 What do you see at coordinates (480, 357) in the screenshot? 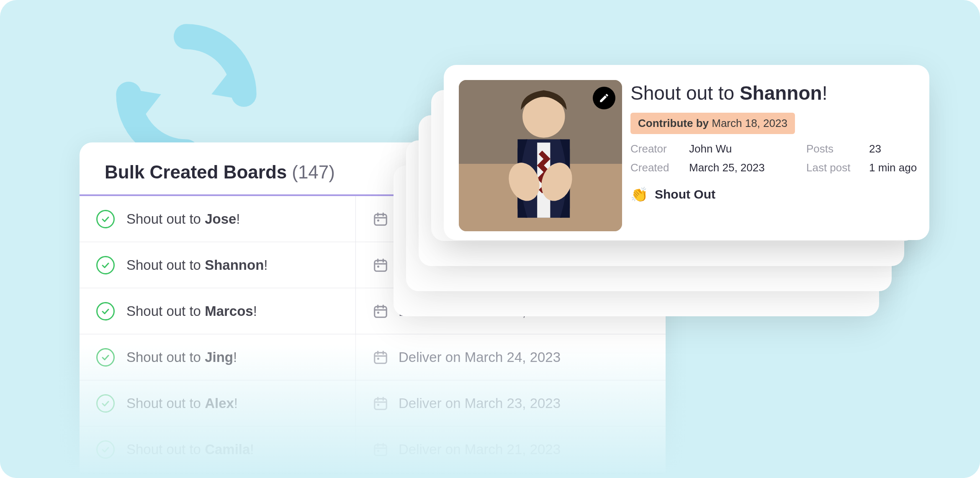
I see `board-row-deliver: Deliver on March 24, 2023` at bounding box center [480, 357].